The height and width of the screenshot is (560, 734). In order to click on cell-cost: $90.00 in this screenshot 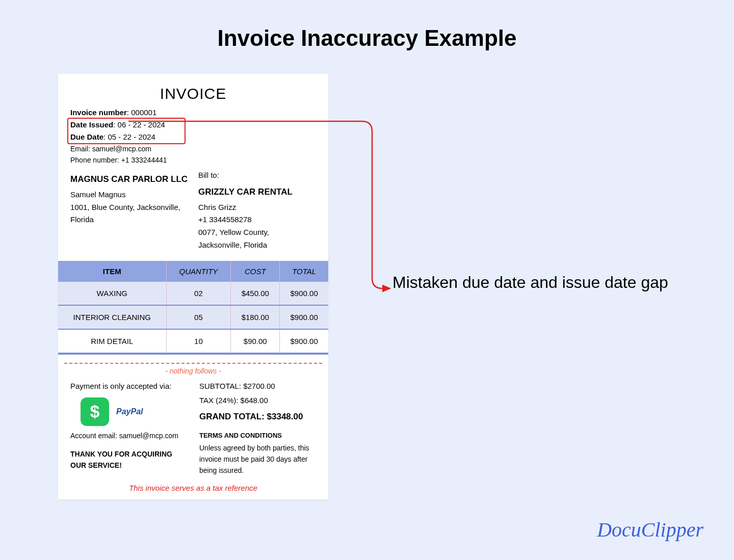, I will do `click(255, 341)`.